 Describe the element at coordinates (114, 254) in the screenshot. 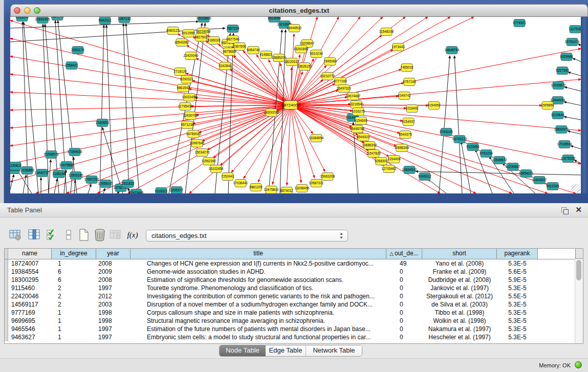

I see `column-header-year: year` at that location.